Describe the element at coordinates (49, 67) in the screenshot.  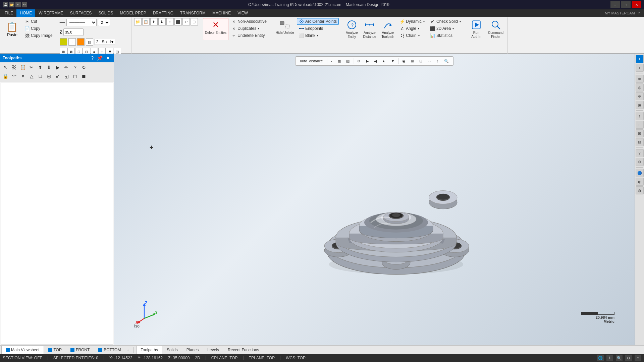
I see `tp-btn-down: ⬇` at that location.